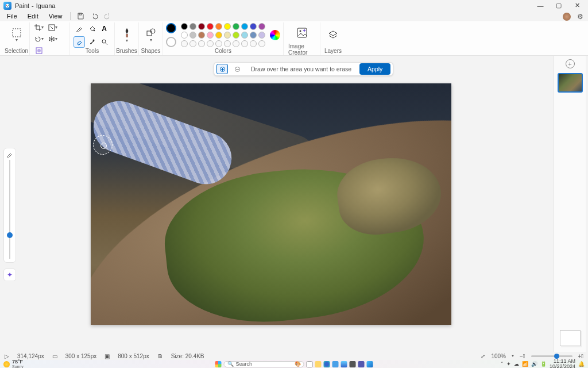 The width and height of the screenshot is (588, 368). What do you see at coordinates (108, 16) in the screenshot?
I see `redo-icon` at bounding box center [108, 16].